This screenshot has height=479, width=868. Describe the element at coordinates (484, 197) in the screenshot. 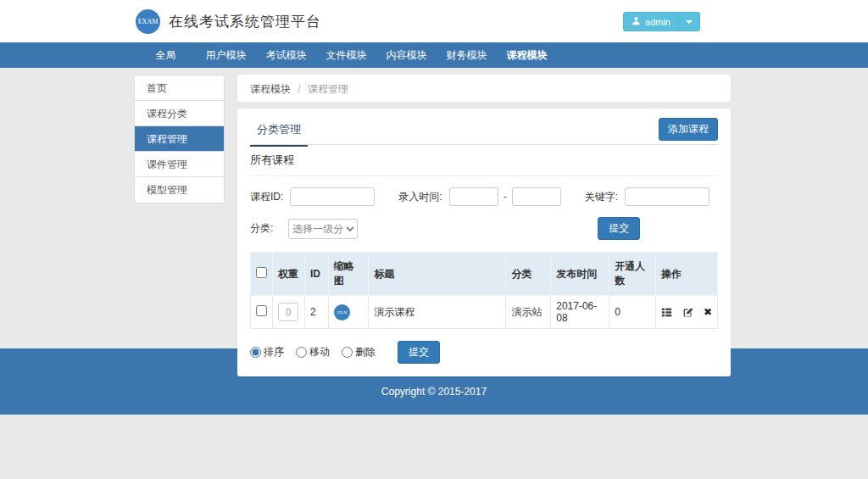

I see `filter-row-1: 课程ID: 录入时间: - 关键字:` at that location.